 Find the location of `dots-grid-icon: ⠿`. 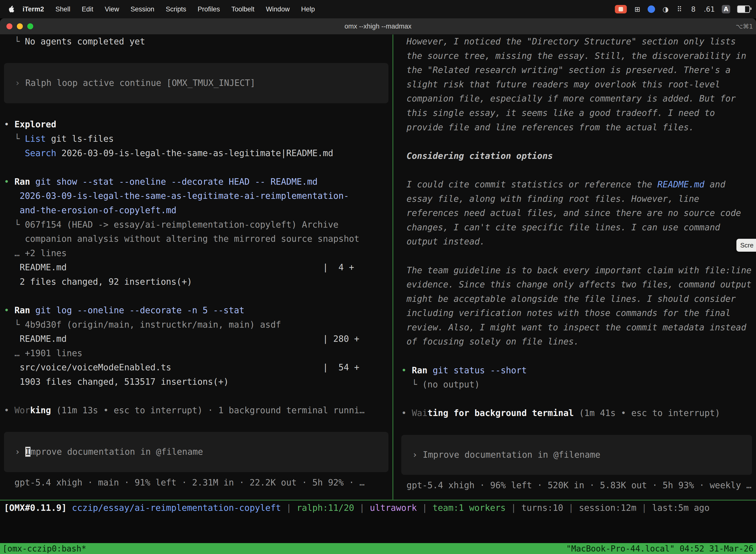

dots-grid-icon: ⠿ is located at coordinates (680, 9).